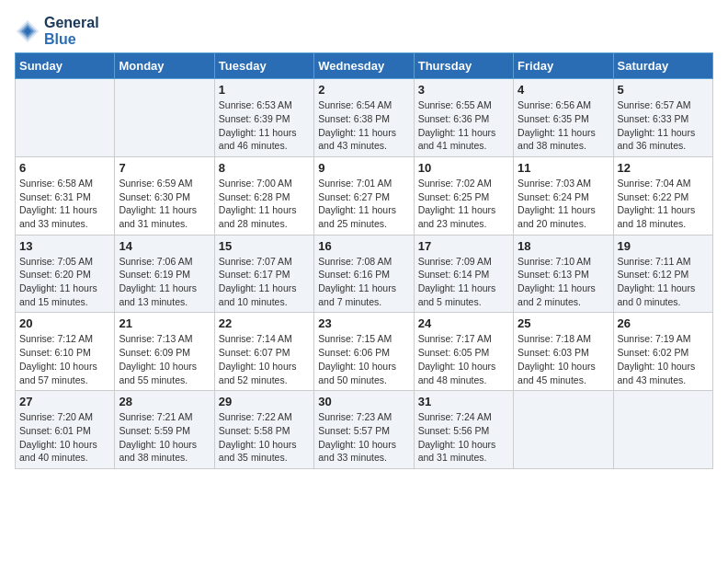 The height and width of the screenshot is (563, 728). Describe the element at coordinates (364, 431) in the screenshot. I see `calendar-day-30: 30Sunrise: 7:23 AM Sunset: 5:57 PM Dayli…` at that location.